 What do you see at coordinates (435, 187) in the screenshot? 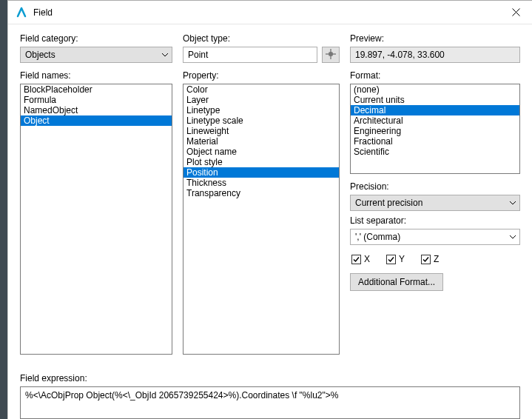
I see `precision-label: Precision:` at bounding box center [435, 187].